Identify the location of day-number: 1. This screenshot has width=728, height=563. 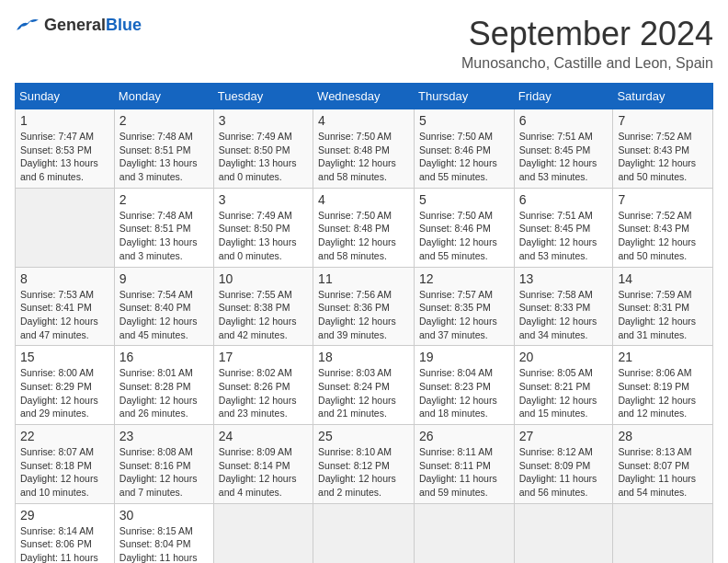
(64, 121).